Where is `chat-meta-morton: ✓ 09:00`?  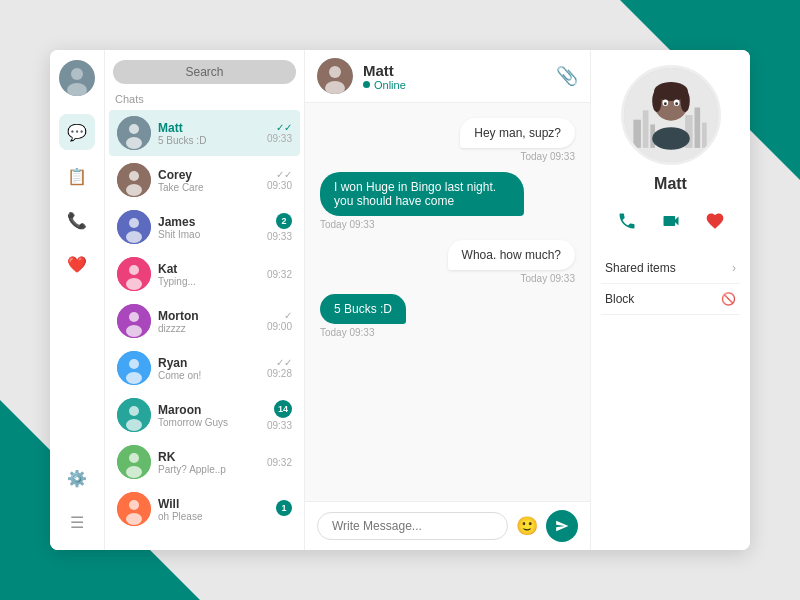 chat-meta-morton: ✓ 09:00 is located at coordinates (280, 321).